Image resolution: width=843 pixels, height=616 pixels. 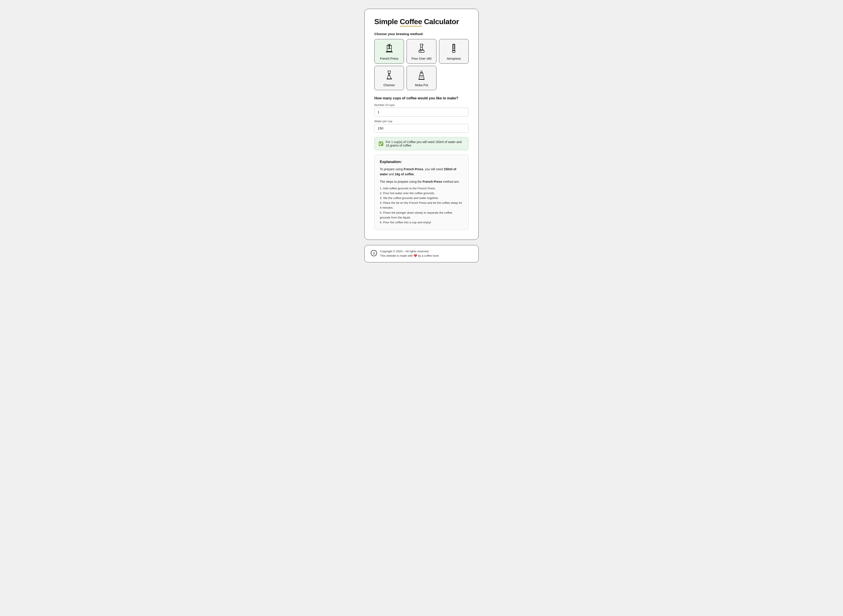 What do you see at coordinates (422, 182) in the screenshot?
I see `explanation-steps-label: The steps to prepare using the French Pr…` at bounding box center [422, 182].